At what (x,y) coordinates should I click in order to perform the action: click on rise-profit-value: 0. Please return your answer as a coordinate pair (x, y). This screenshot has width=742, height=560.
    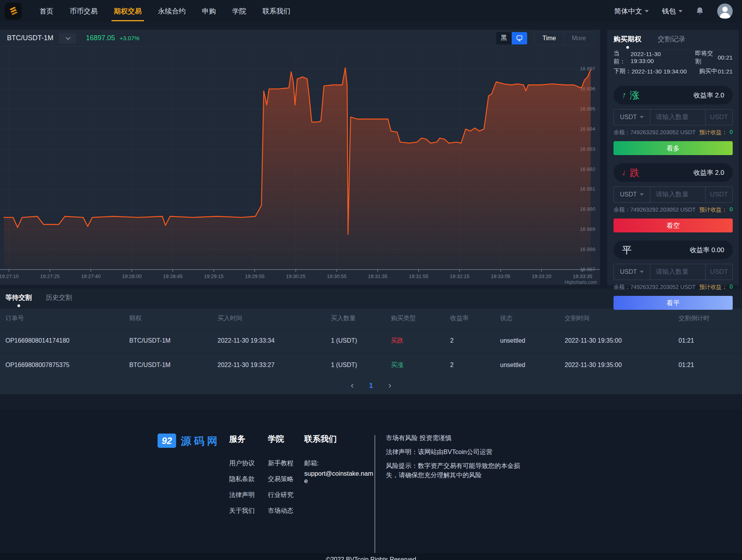
    Looking at the image, I should click on (731, 132).